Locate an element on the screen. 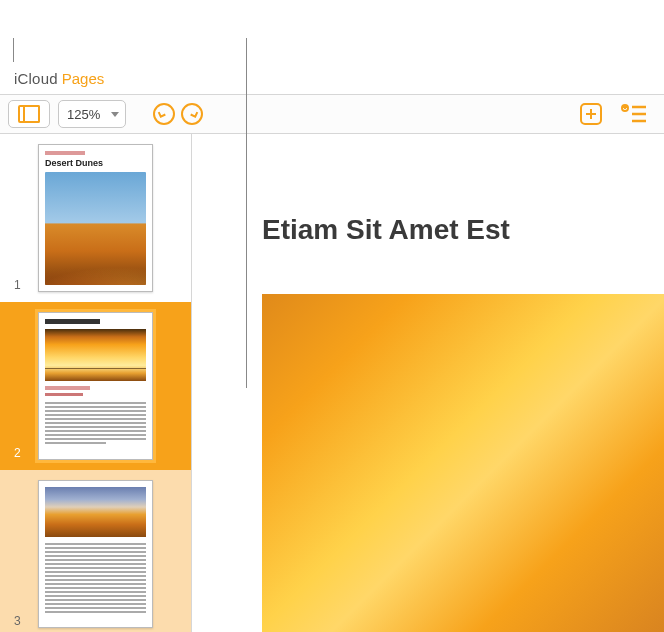 This screenshot has height=632, width=664. thumbnail-title: Desert Dunes is located at coordinates (96, 163).